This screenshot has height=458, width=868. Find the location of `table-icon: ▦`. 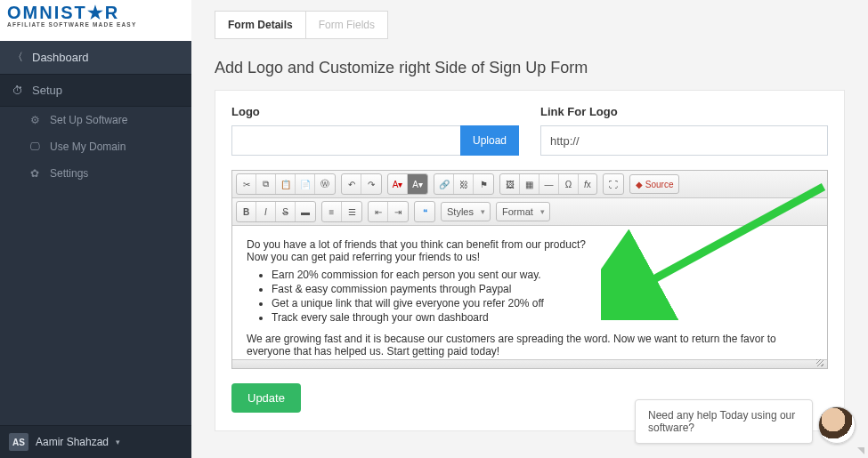

table-icon: ▦ is located at coordinates (530, 184).